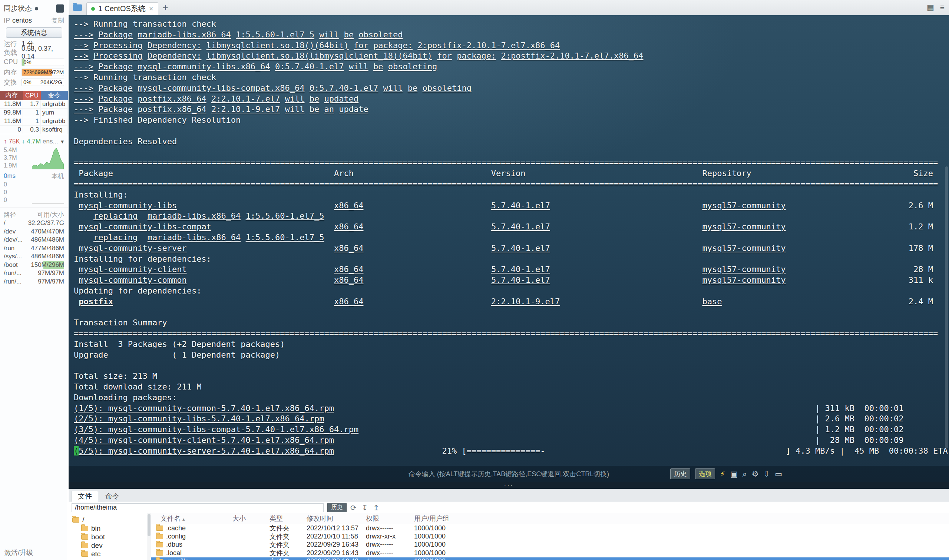 This screenshot has width=949, height=560. I want to click on tree-scrollbar-thumb, so click(149, 525).